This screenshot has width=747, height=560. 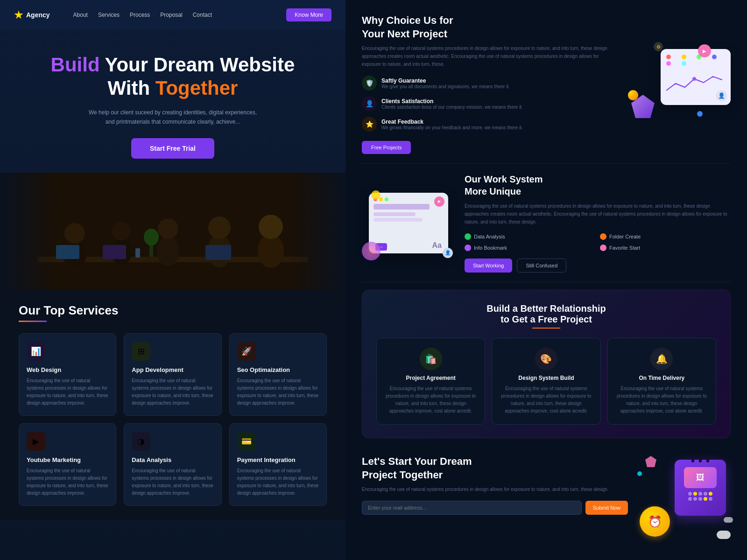 I want to click on free-card-delivery: 🔔 On Time Delivery Encouraging the use o…, so click(x=662, y=381).